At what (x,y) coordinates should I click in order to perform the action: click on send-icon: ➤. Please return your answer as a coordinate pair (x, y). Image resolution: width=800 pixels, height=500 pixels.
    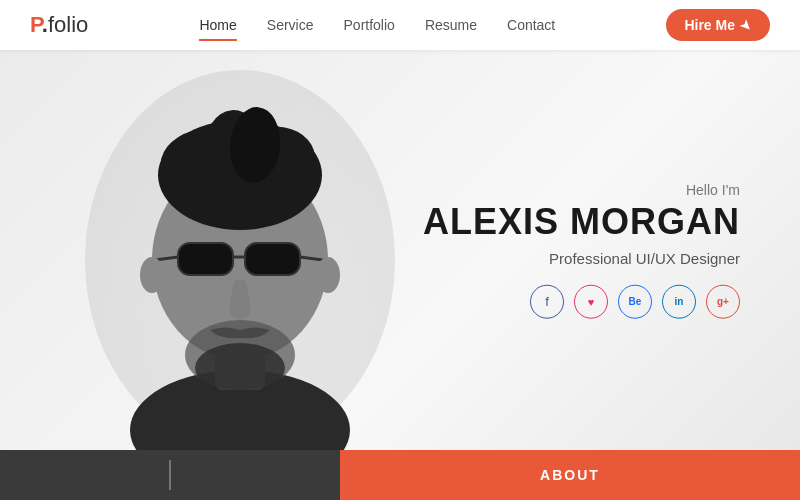
    Looking at the image, I should click on (746, 25).